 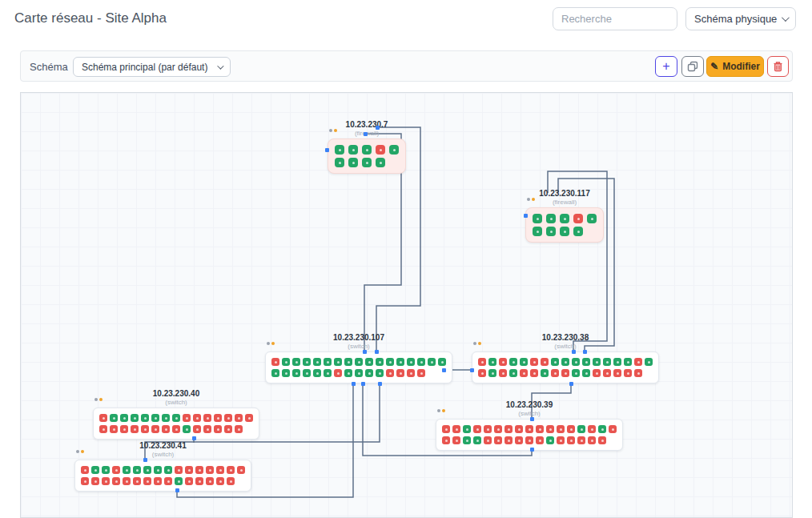 I want to click on device-10.23.230.38: 10.23.230.38(switch), so click(x=565, y=367).